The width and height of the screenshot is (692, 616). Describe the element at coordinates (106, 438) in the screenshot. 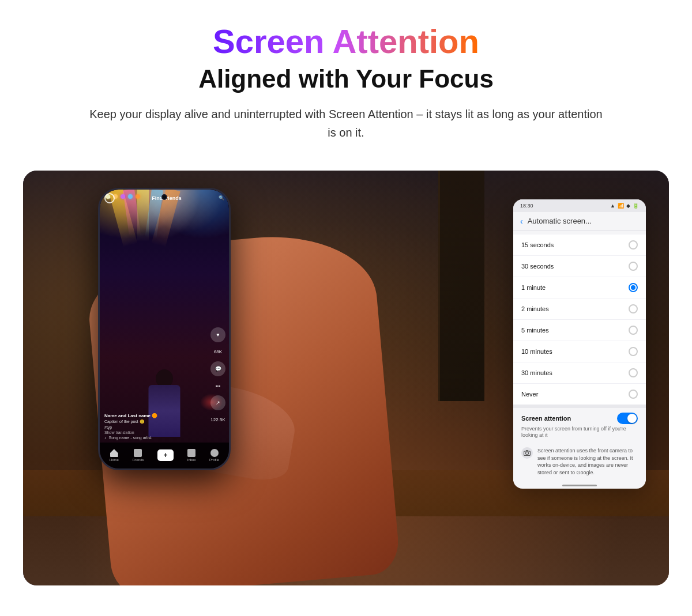

I see `music-note-icon: ♪` at that location.